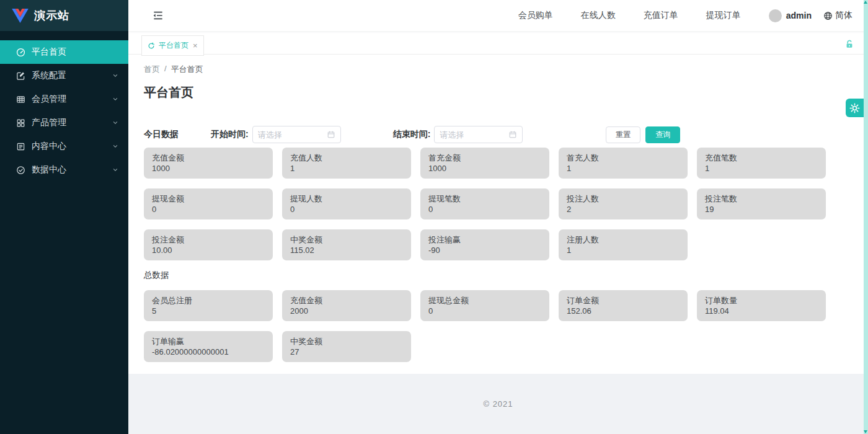 Image resolution: width=868 pixels, height=434 pixels. What do you see at coordinates (49, 170) in the screenshot?
I see `sidebar-item-label: 数据中心` at bounding box center [49, 170].